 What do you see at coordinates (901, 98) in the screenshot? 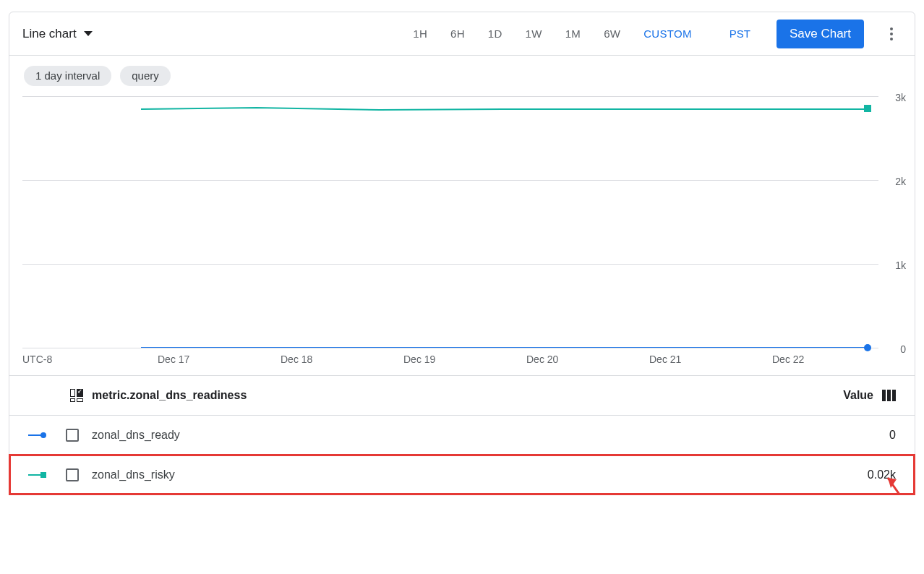
I see `y-tick-label: 3k` at bounding box center [901, 98].